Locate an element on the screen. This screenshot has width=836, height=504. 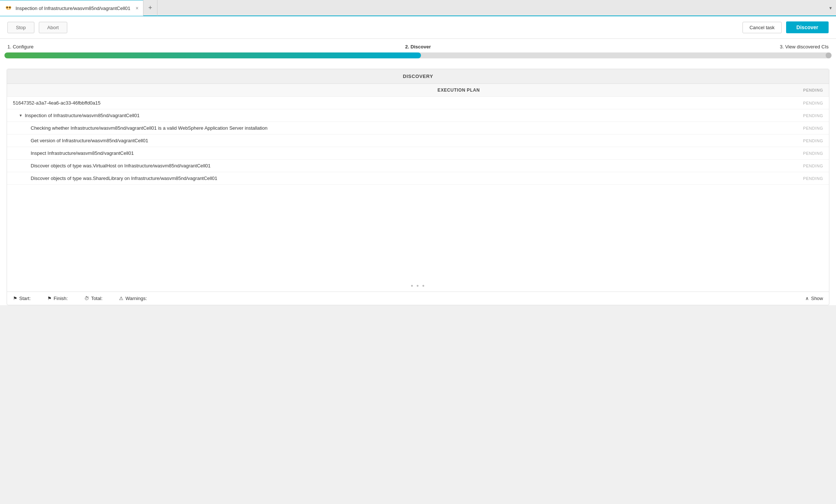
clock-icon: ⏱ is located at coordinates (86, 299).